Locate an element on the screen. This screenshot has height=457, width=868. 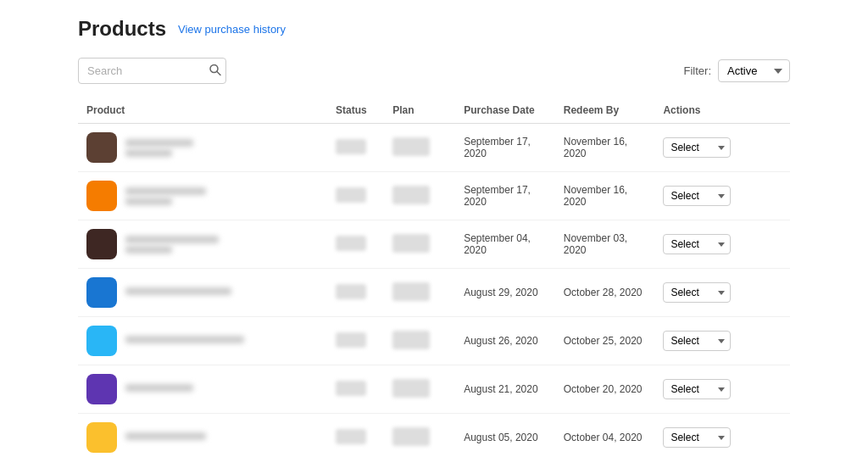
purchase-date-cell: September 04, 2020 is located at coordinates (505, 244).